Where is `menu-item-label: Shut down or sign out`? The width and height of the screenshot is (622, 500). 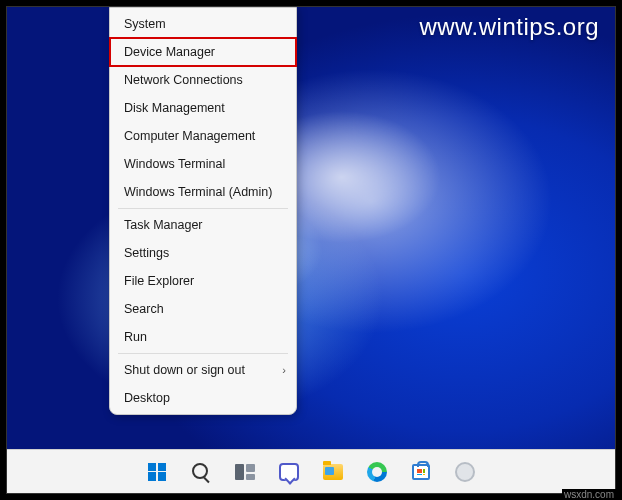 menu-item-label: Shut down or sign out is located at coordinates (184, 370).